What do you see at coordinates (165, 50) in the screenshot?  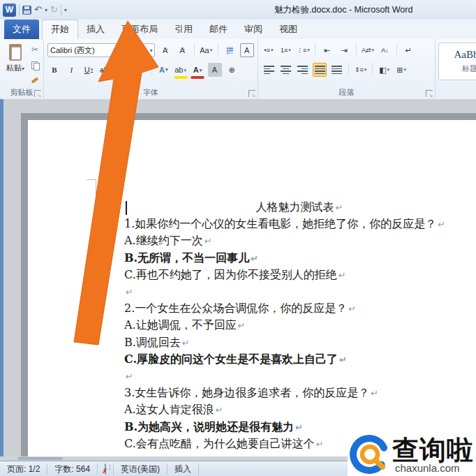 I see `grow-font-icon: Aˆ` at bounding box center [165, 50].